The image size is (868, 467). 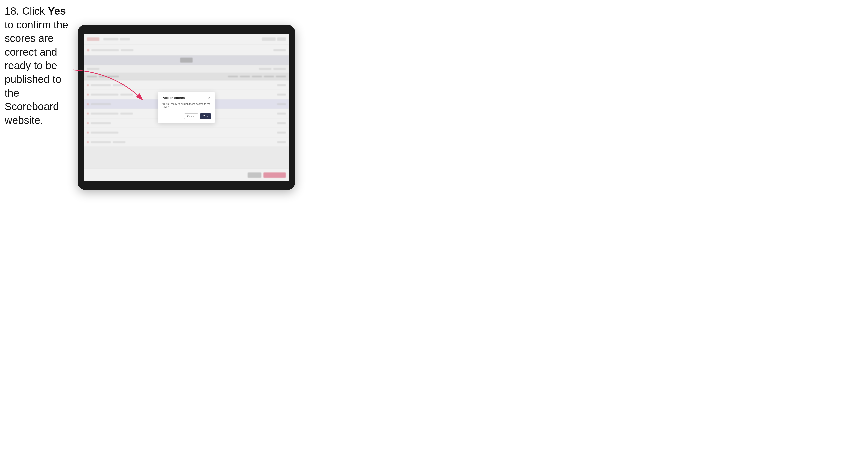 What do you see at coordinates (191, 117) in the screenshot?
I see `cancel-button: Cancel` at bounding box center [191, 117].